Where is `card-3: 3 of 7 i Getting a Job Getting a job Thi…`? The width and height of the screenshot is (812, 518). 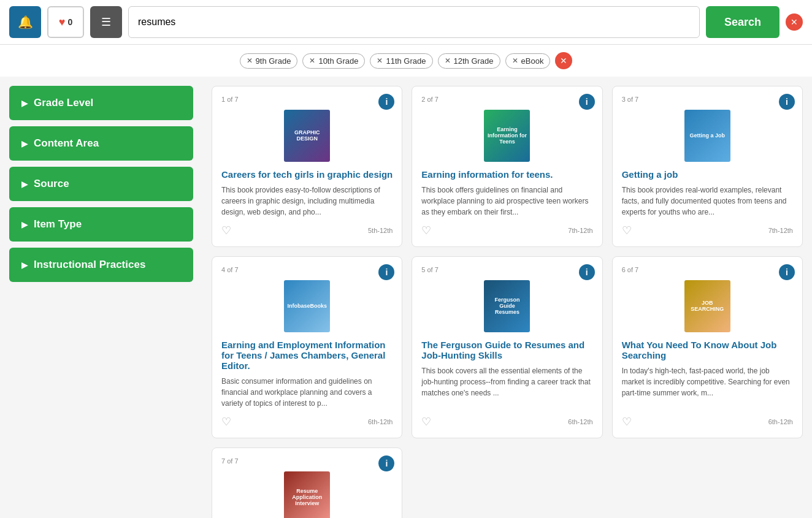
card-3: 3 of 7 i Getting a Job Getting a job Thi… is located at coordinates (708, 167).